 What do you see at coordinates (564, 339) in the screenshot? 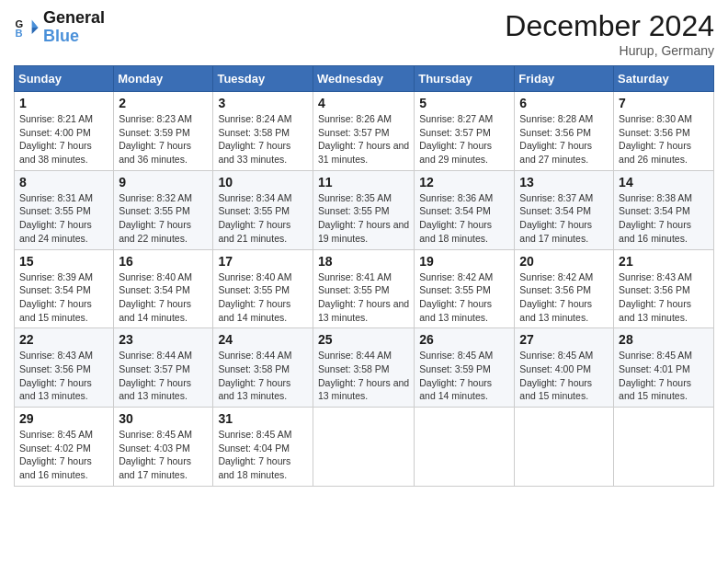
I see `day-number: 27` at bounding box center [564, 339].